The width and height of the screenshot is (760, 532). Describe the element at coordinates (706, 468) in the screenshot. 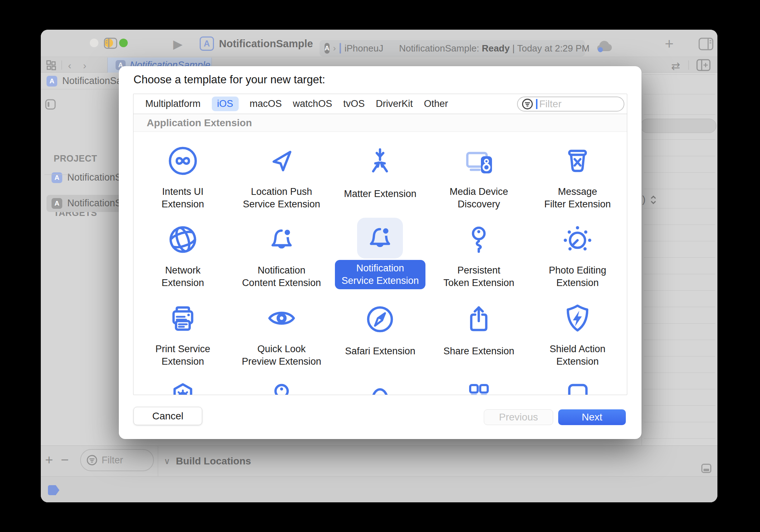

I see `bottom-bar-toggle-icon` at that location.